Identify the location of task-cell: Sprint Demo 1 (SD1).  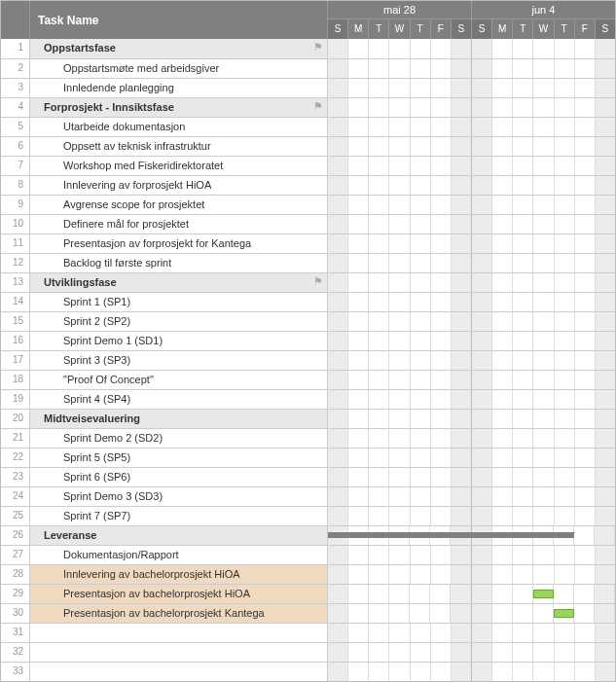
(179, 341).